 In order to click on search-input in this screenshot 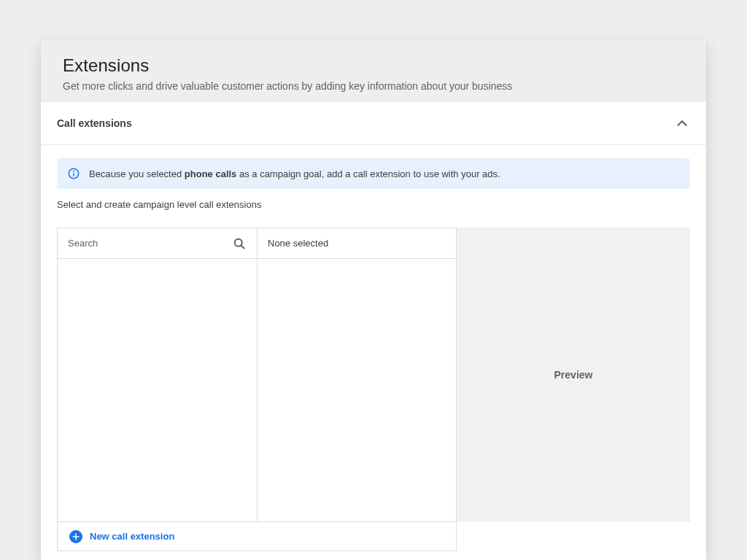, I will do `click(150, 244)`.